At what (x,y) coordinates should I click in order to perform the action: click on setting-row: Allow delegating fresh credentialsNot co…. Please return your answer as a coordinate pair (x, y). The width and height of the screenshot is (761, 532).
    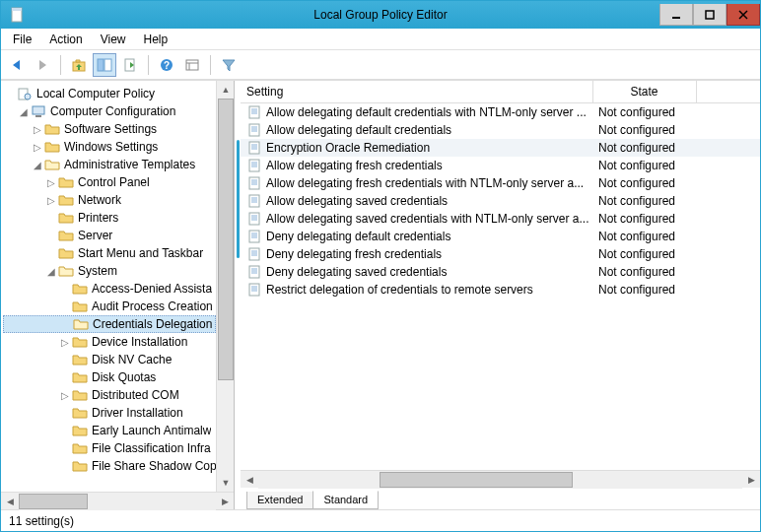
    Looking at the image, I should click on (501, 166).